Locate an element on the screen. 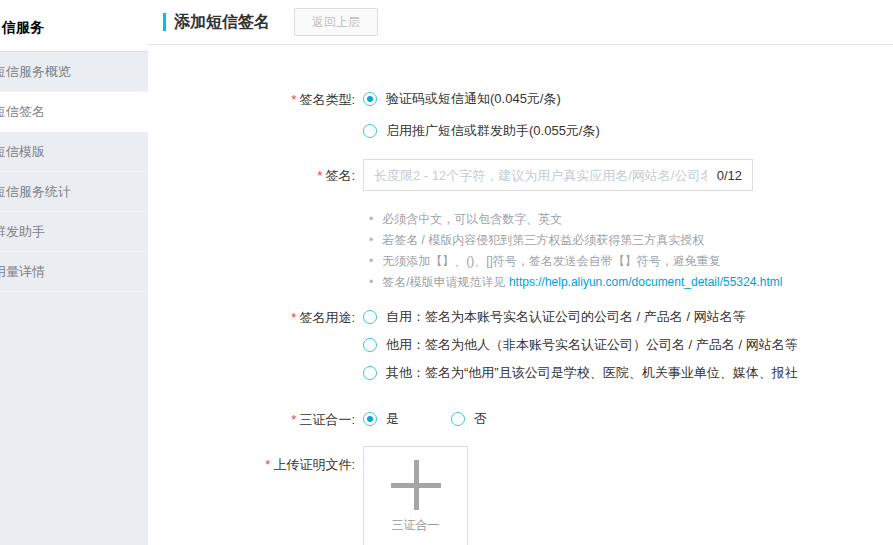 The image size is (893, 545). three-in-one-label: *三证合一: is located at coordinates (256, 419).